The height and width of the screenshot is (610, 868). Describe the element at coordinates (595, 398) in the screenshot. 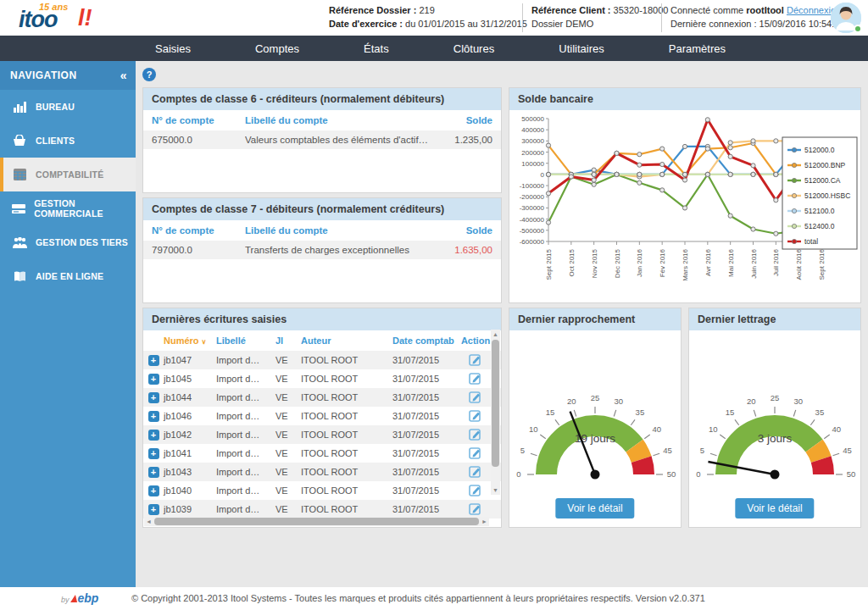

I see `svg-text: 25` at that location.